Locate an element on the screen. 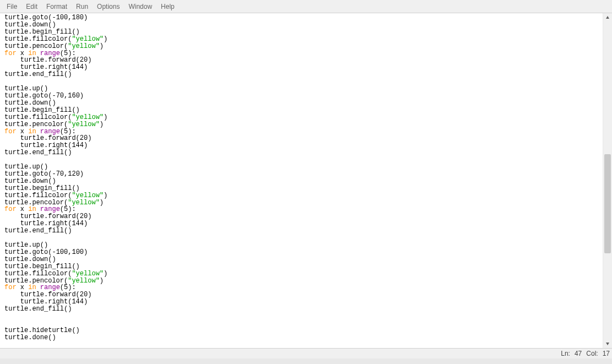  status-col-label: Col: is located at coordinates (592, 354).